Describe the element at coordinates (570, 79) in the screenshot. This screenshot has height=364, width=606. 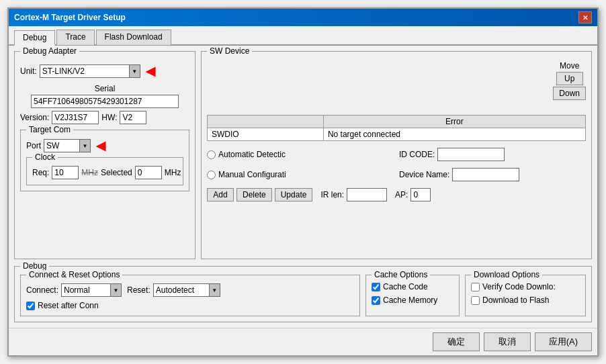
I see `up-button: Up` at that location.